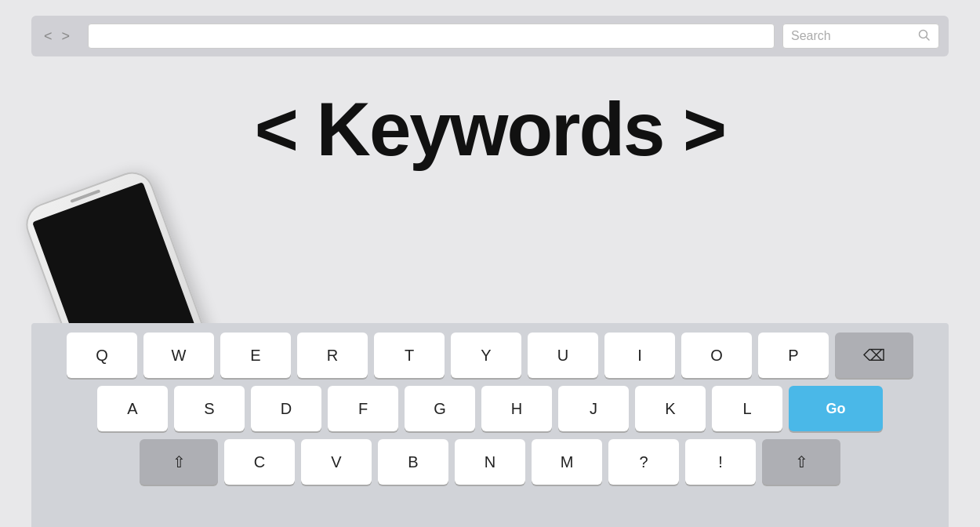 Image resolution: width=980 pixels, height=527 pixels. I want to click on key-question: ?, so click(644, 462).